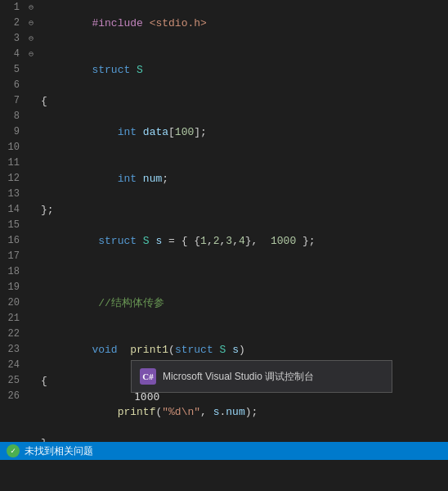 This screenshot has height=491, width=448. Describe the element at coordinates (244, 23) in the screenshot. I see `code-line-1: #include <stdio.h>` at that location.